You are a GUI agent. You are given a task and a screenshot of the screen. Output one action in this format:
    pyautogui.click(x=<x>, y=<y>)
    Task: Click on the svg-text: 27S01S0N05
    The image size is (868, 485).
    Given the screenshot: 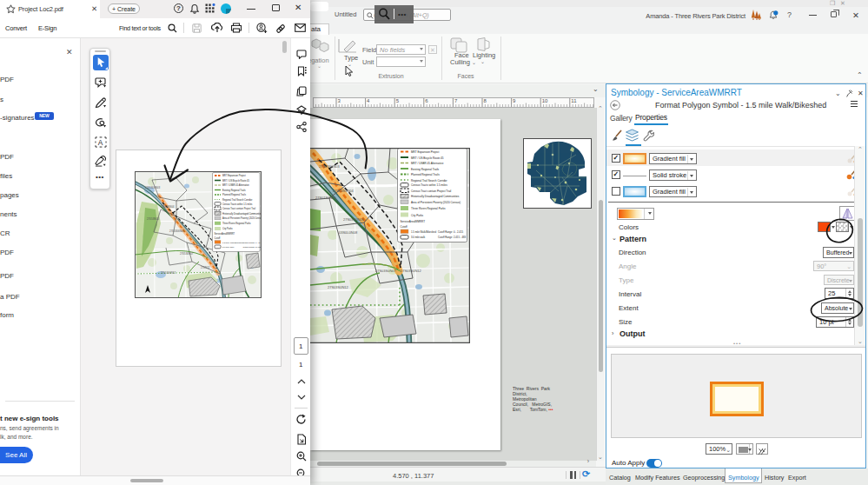 What is the action you would take?
    pyautogui.click(x=327, y=198)
    